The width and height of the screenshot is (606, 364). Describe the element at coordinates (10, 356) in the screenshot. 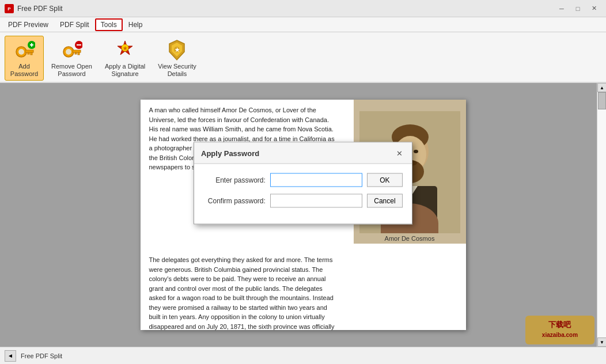

I see `bottom-left-arrow: ◄` at that location.